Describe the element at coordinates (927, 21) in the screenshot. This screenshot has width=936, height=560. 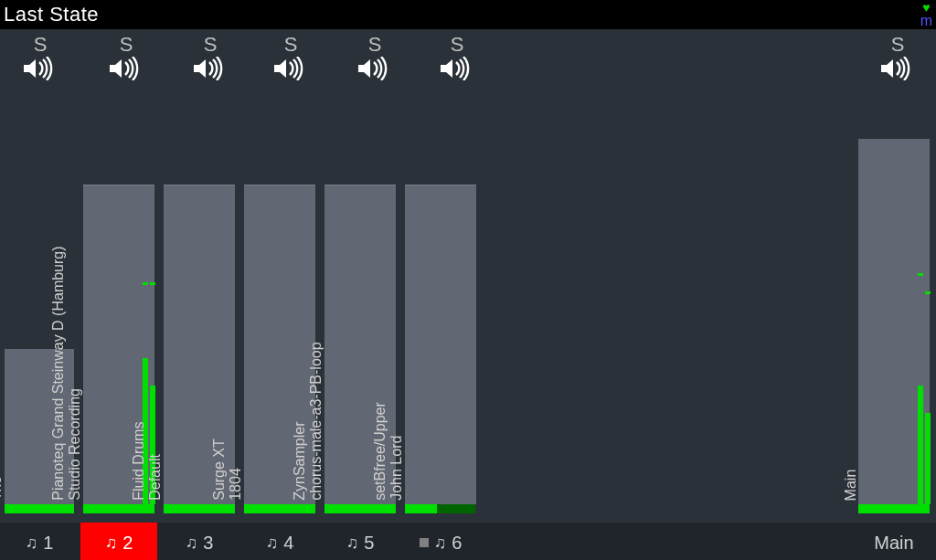
I see `status-letter: m` at that location.